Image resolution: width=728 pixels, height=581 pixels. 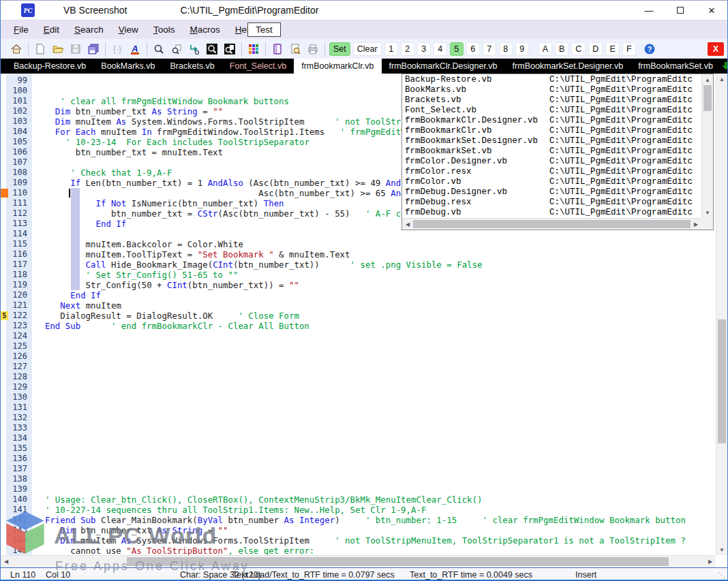 What do you see at coordinates (522, 49) in the screenshot?
I see `bookmark-number-9-button: 9` at bounding box center [522, 49].